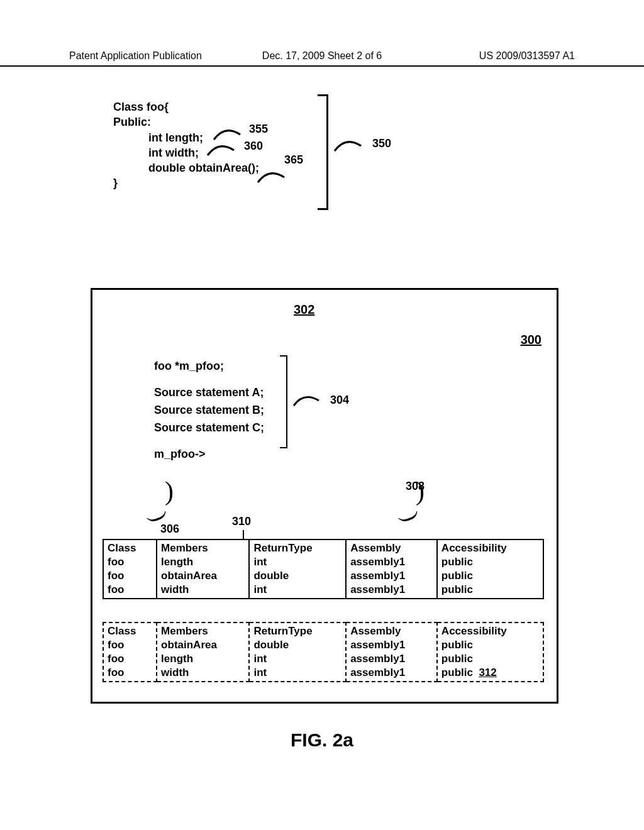 The width and height of the screenshot is (644, 830). Describe the element at coordinates (209, 410) in the screenshot. I see `source-code-block: foo *m_pfoo; Source statement A; Source …` at that location.